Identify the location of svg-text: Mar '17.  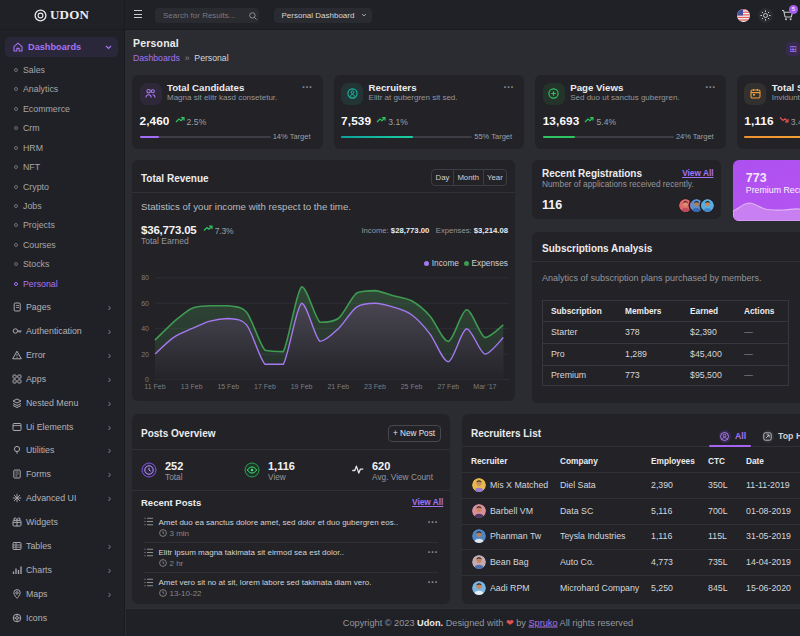
(484, 386).